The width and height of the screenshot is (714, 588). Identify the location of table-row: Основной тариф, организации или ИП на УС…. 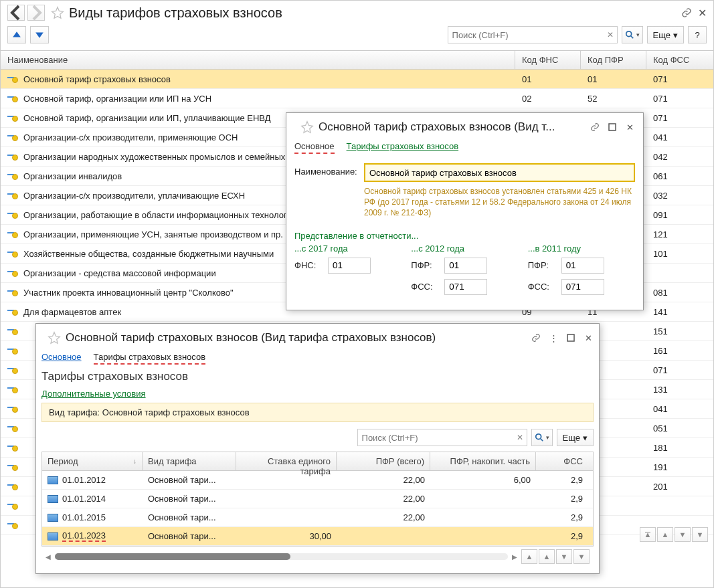
(357, 99).